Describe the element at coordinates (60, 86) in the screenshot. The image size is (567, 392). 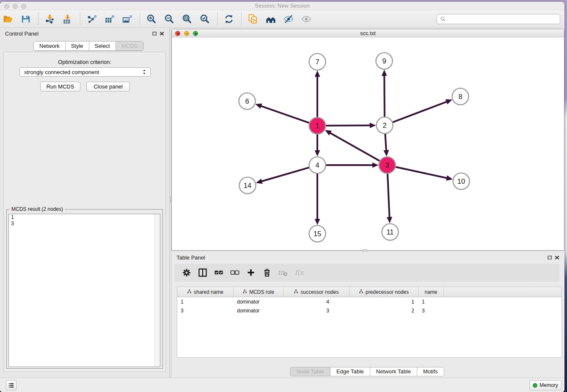
I see `run-mcds-button: Run MCDS` at that location.